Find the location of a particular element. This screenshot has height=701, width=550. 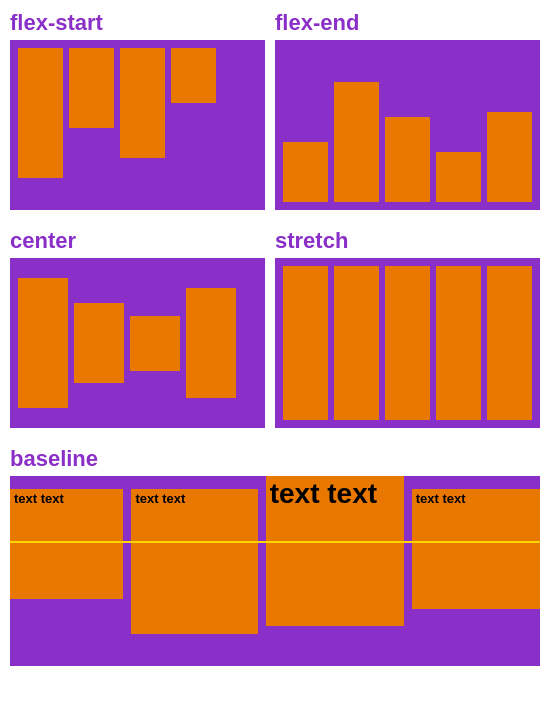

stretch-container is located at coordinates (408, 343).